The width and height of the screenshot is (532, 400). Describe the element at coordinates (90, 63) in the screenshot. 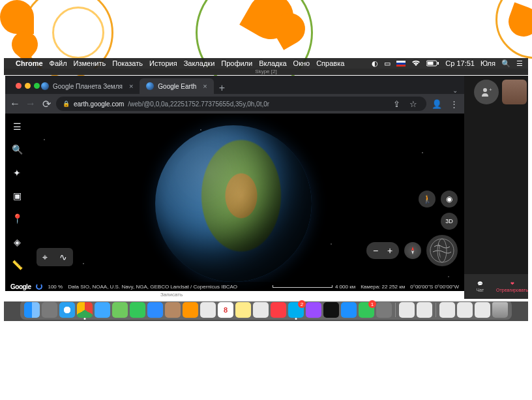

I see `menu-edit: Изменить` at that location.